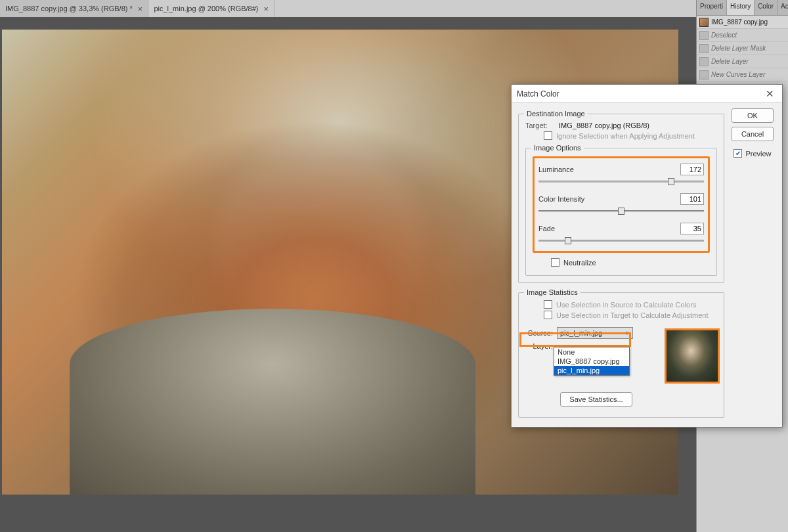 The image size is (788, 532). I want to click on tab-history: History, so click(741, 8).